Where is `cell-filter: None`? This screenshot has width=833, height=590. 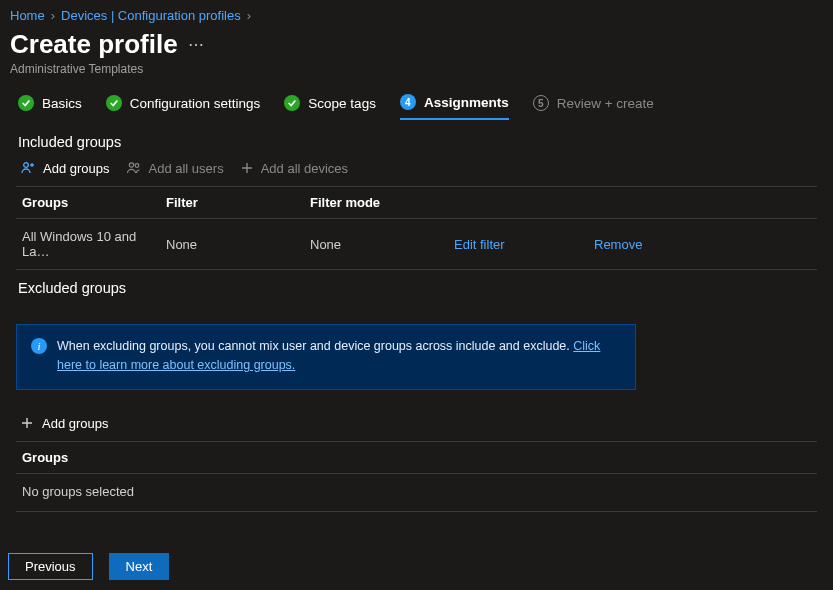
cell-filter: None is located at coordinates (232, 244).